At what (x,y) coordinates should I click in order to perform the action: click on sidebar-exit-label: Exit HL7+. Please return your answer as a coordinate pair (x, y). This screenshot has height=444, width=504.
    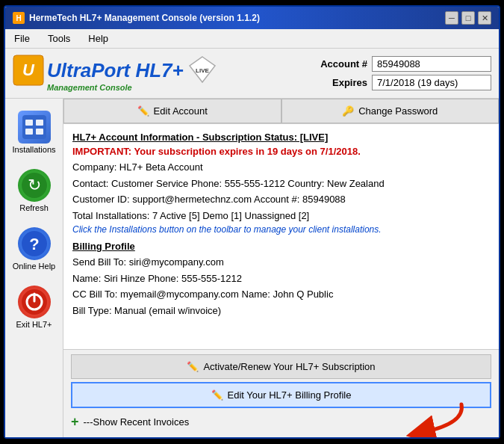
    Looking at the image, I should click on (34, 324).